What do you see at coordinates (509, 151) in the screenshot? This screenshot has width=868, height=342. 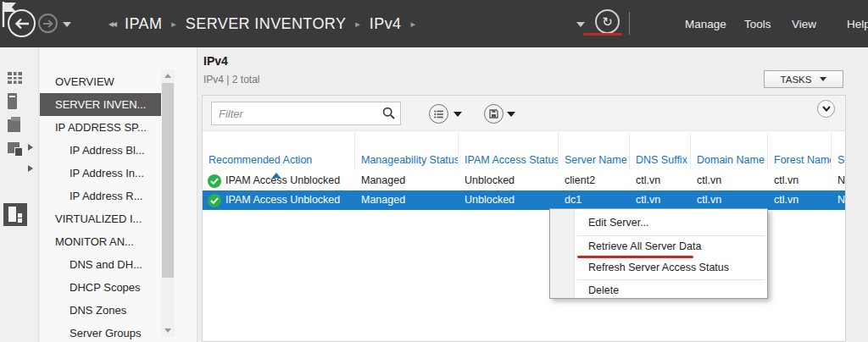 I see `column-ipam-access-status: IPAM Access Status` at bounding box center [509, 151].